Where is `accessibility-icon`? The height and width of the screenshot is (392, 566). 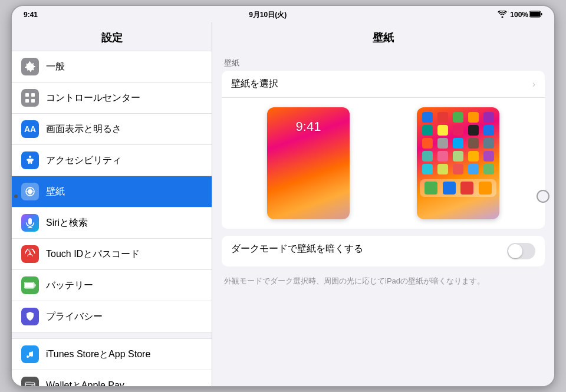
accessibility-icon is located at coordinates (30, 160).